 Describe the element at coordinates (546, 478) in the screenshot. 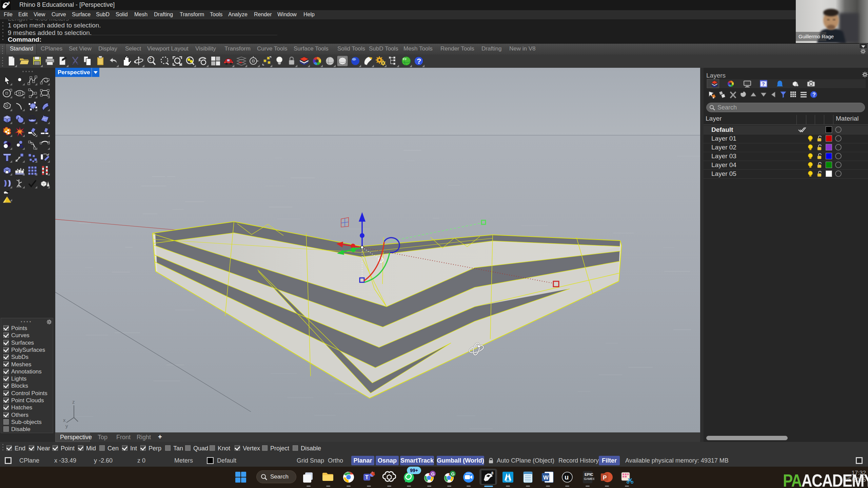

I see `svg-text: W` at that location.